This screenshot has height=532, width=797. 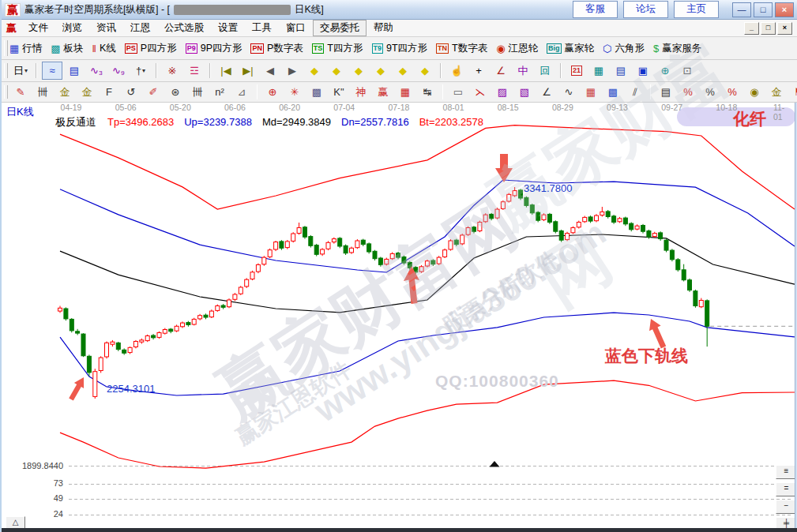 I want to click on web-export-icon: ⊕, so click(x=665, y=71).